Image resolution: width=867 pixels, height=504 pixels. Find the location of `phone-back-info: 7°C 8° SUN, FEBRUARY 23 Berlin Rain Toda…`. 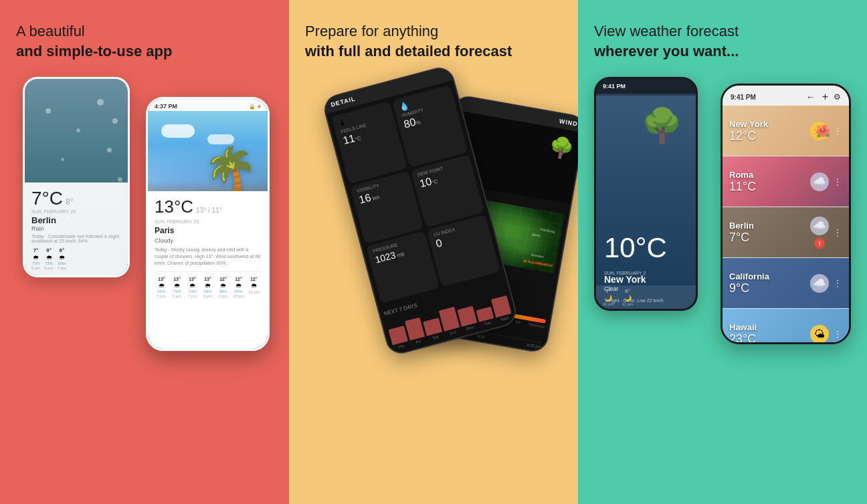

phone-back-info: 7°C 8° SUN, FEBRUARY 23 Berlin Rain Toda… is located at coordinates (76, 229).